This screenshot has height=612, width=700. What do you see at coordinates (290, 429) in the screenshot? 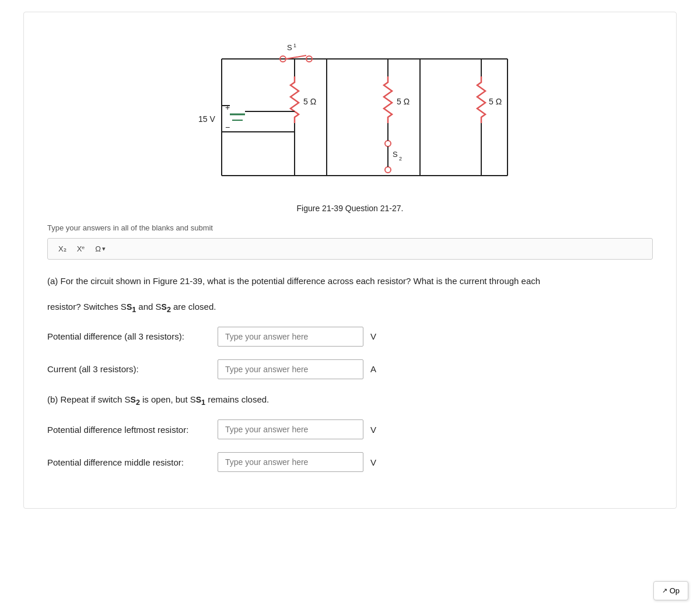
I see `part-b-q1-input` at bounding box center [290, 429].